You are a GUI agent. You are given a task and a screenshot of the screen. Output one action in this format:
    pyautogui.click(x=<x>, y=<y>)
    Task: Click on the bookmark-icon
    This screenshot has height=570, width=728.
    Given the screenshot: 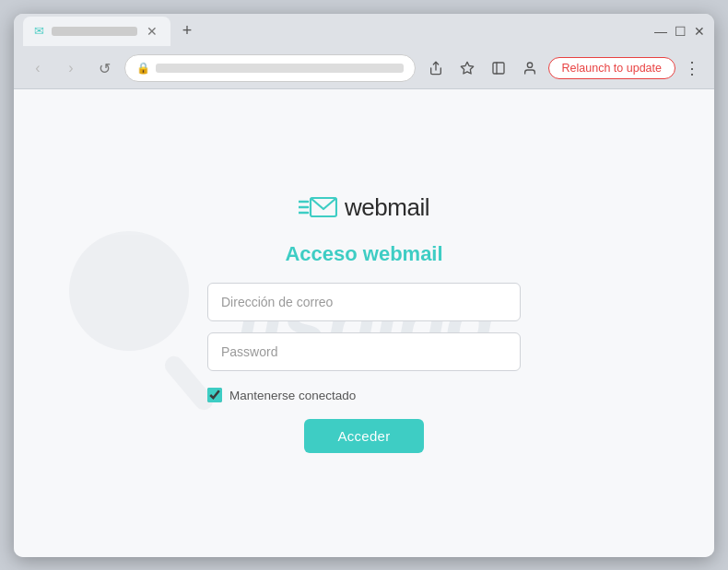 What is the action you would take?
    pyautogui.click(x=467, y=68)
    